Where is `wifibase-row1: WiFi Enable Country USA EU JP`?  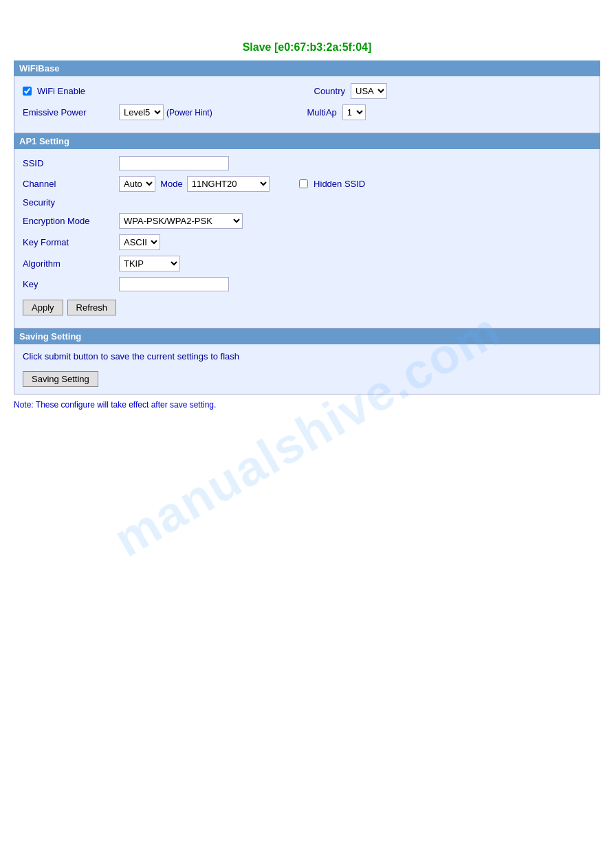
wifibase-row1: WiFi Enable Country USA EU JP is located at coordinates (307, 91).